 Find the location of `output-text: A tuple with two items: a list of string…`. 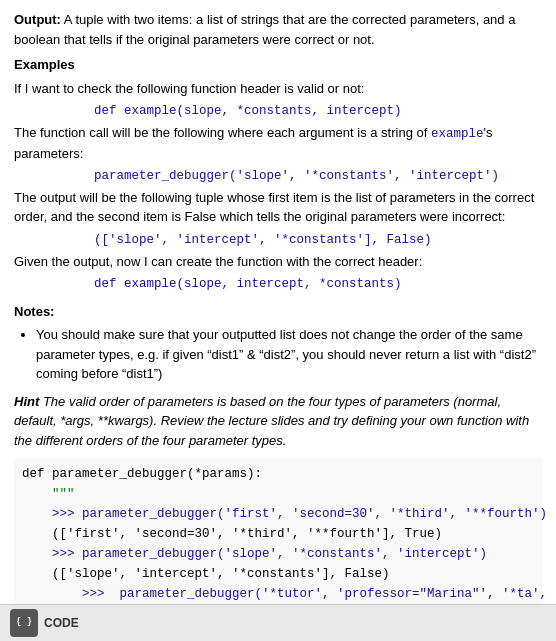

output-text: A tuple with two items: a list of string… is located at coordinates (264, 30).